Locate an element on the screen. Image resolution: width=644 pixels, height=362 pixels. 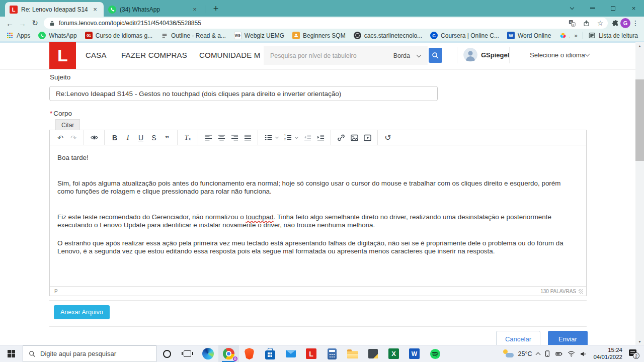
close-window-icon: × is located at coordinates (634, 8).